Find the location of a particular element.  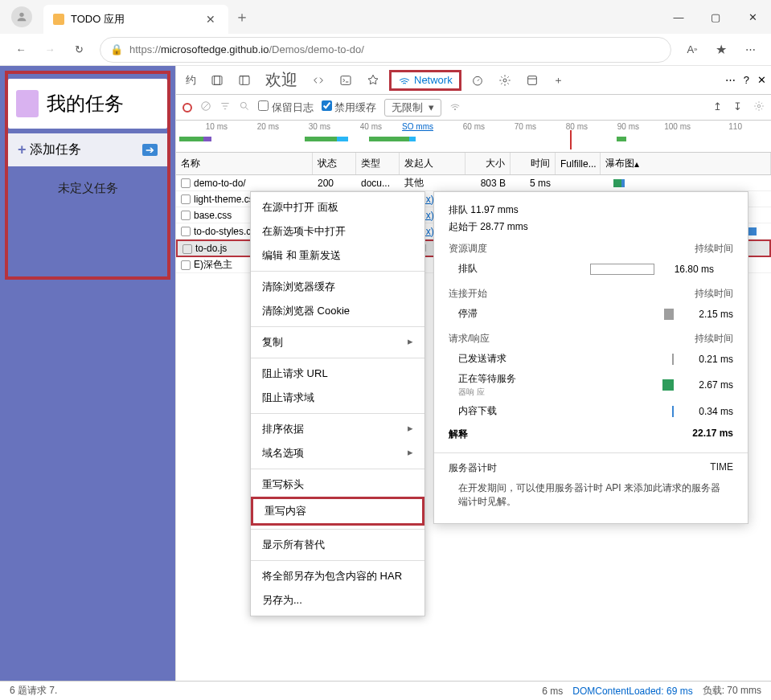

menu-button: ⋯ is located at coordinates (750, 50).